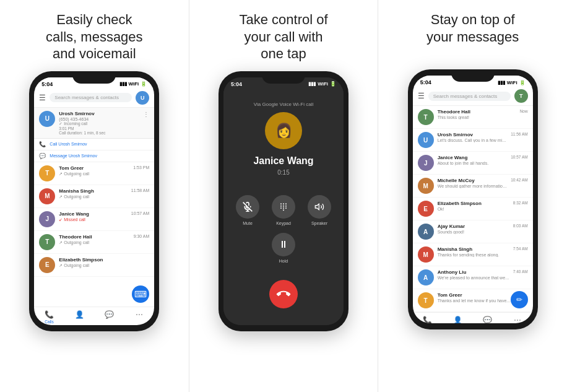 The image size is (567, 392). I want to click on msg-name-michelle: Michelle McCoy, so click(473, 181).